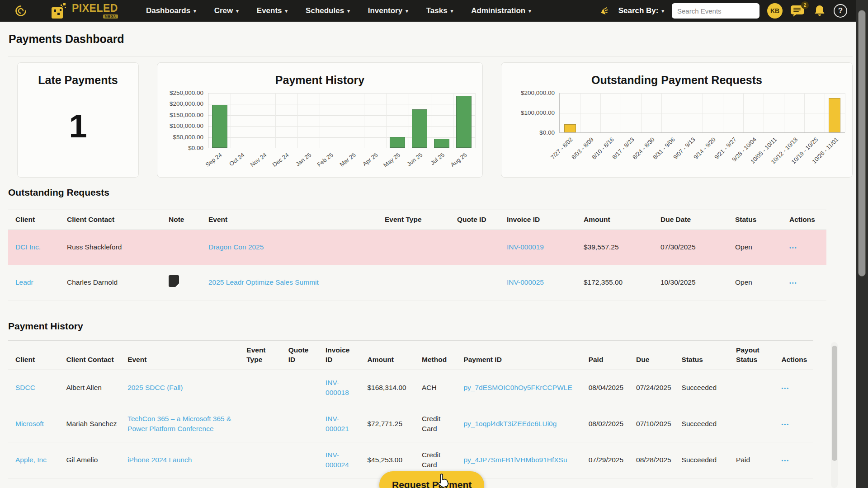 The image size is (868, 488). What do you see at coordinates (705, 148) in the screenshot?
I see `x-axis-label: 9/14 - 9/20` at bounding box center [705, 148].